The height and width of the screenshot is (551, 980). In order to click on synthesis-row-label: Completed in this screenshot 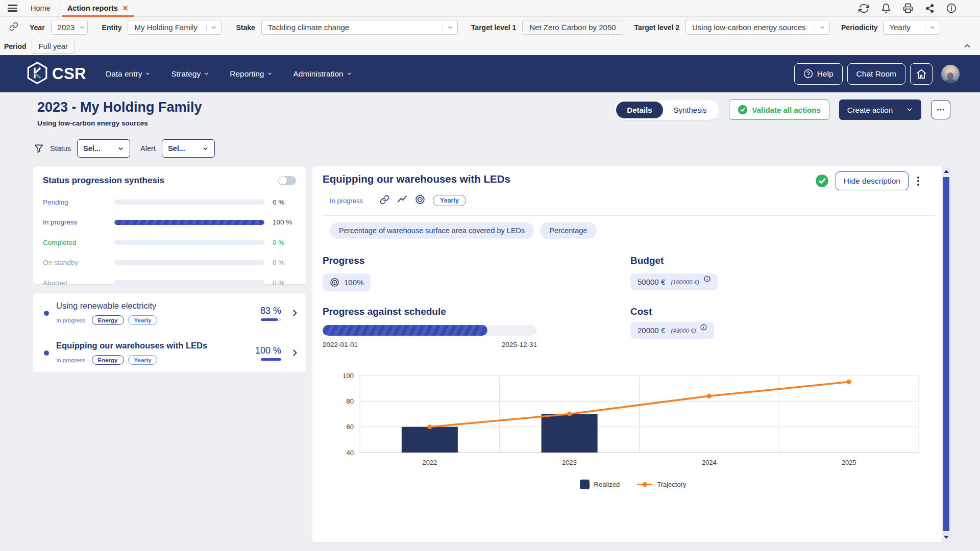, I will do `click(79, 243)`.